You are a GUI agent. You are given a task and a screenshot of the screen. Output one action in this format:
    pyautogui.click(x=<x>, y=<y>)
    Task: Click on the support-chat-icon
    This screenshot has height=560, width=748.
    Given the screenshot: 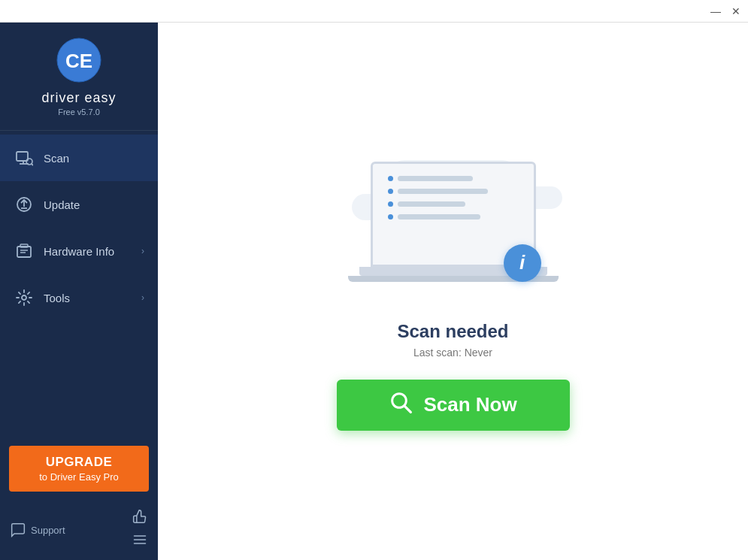 What is the action you would take?
    pyautogui.click(x=18, y=530)
    